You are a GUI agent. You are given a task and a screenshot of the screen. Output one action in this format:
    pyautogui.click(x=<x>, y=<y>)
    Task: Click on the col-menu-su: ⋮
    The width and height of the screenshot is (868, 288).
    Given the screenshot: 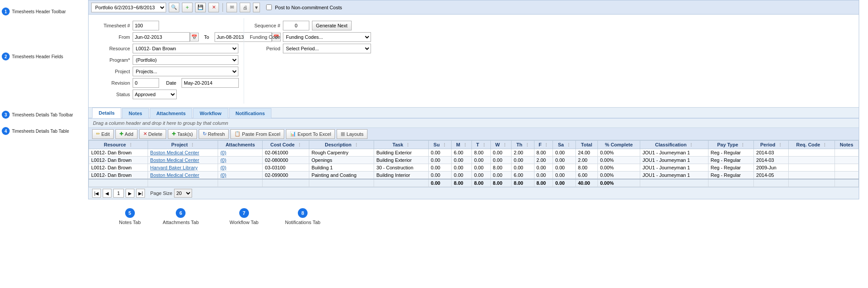 What is the action you would take?
    pyautogui.click(x=444, y=145)
    